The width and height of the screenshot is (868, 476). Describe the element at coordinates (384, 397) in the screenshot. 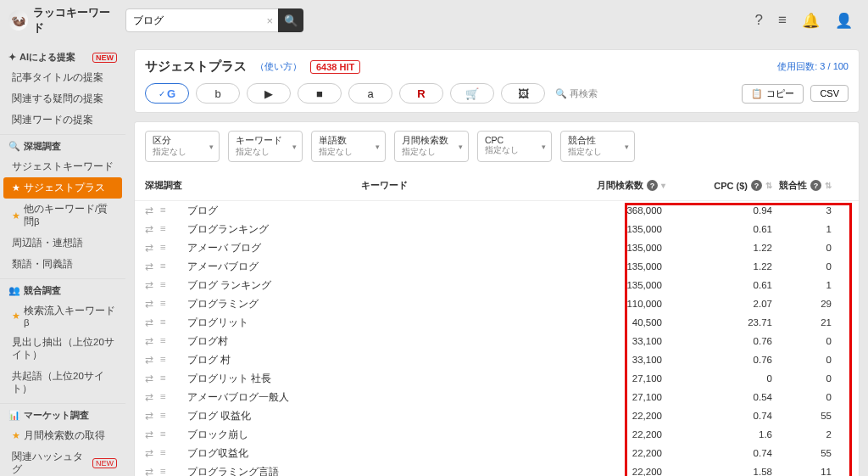

I see `keyword-cell: アメーバブログ一般人` at that location.